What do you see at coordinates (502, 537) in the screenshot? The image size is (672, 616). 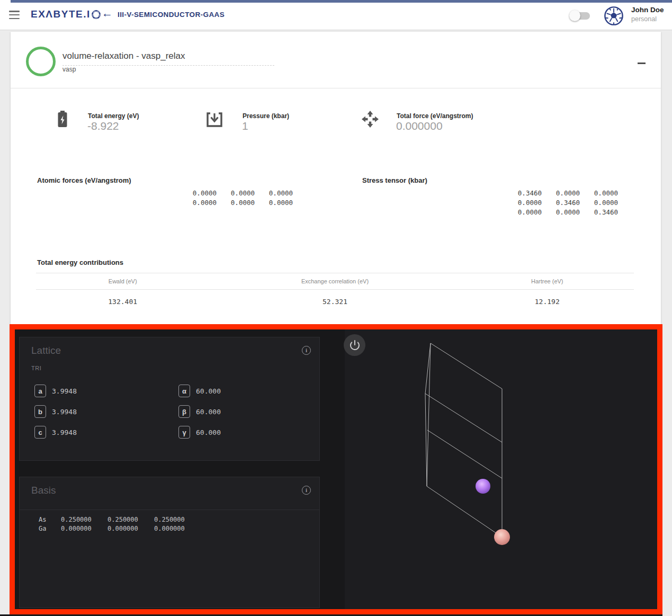 I see `atom-sphere-pink` at bounding box center [502, 537].